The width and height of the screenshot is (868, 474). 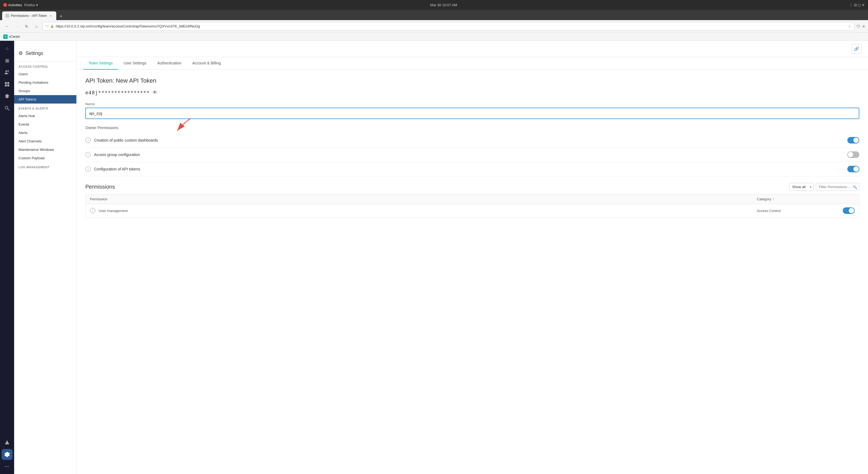 What do you see at coordinates (7, 466) in the screenshot?
I see `sidebar-icon-more: •••` at bounding box center [7, 466].